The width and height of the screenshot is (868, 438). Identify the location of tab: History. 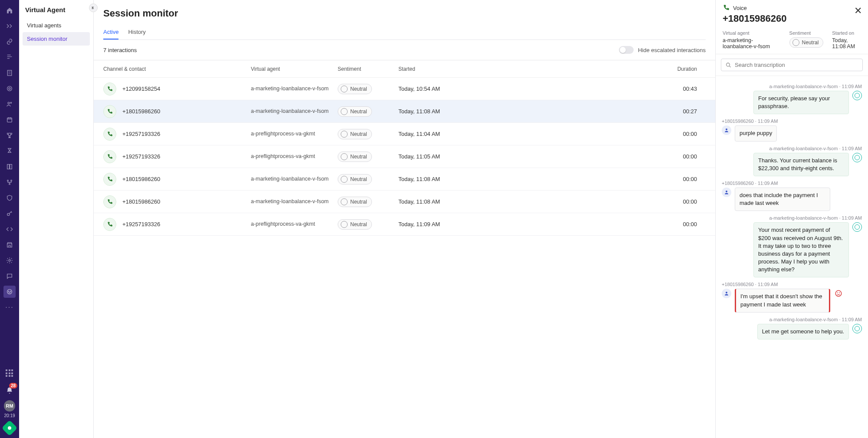
(137, 32).